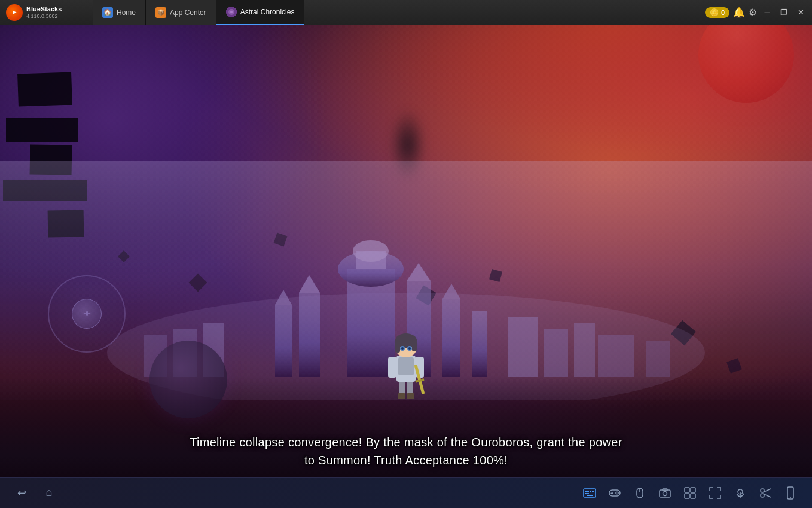  What do you see at coordinates (590, 493) in the screenshot?
I see `keyboard-button` at bounding box center [590, 493].